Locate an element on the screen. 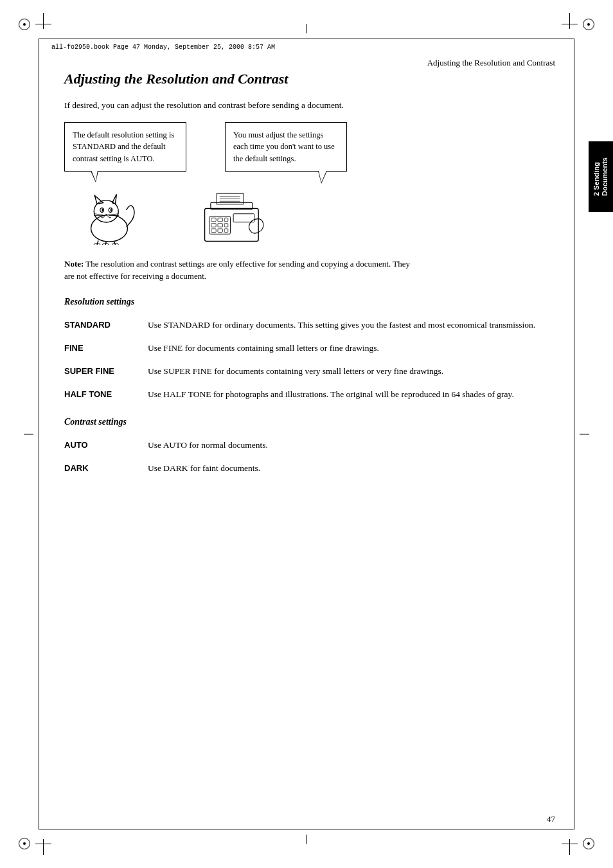  resolution-label: SUPER FINE is located at coordinates (106, 371).